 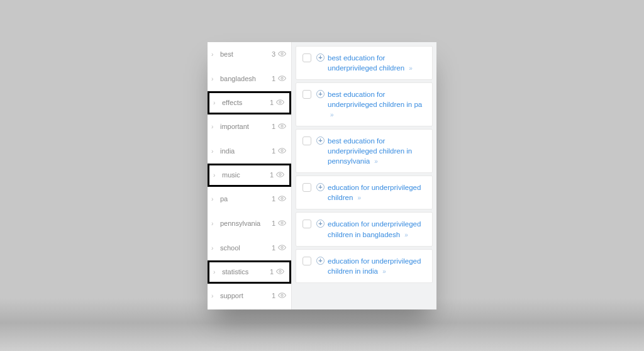 I want to click on sidebar-item-important: ›important1, so click(x=249, y=127).